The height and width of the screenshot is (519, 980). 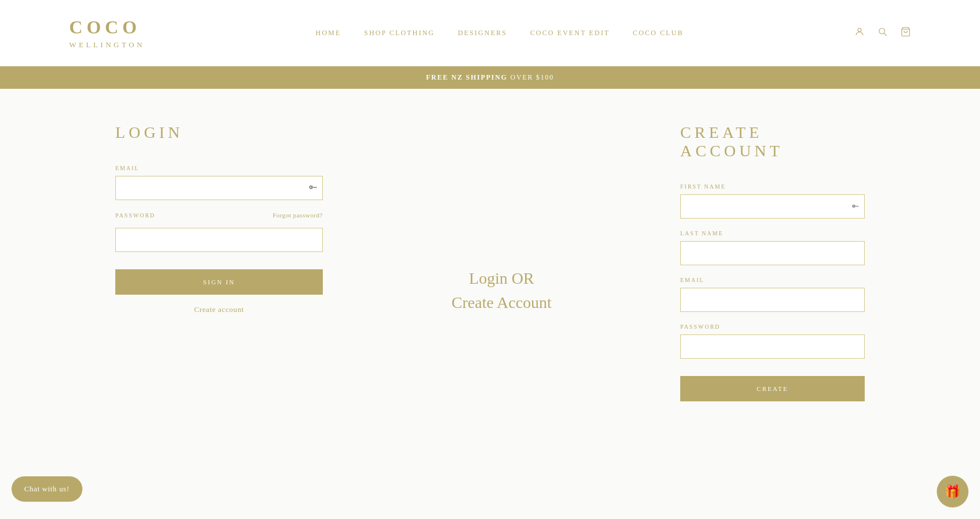 What do you see at coordinates (490, 77) in the screenshot?
I see `announcement-bar: FREE NZ SHIPPING OVER $100` at bounding box center [490, 77].